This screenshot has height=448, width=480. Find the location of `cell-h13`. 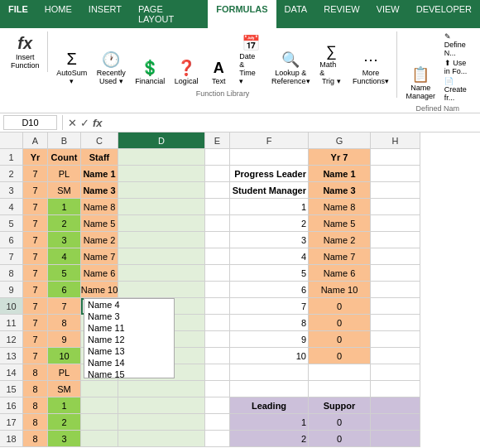

cell-h13 is located at coordinates (396, 356).